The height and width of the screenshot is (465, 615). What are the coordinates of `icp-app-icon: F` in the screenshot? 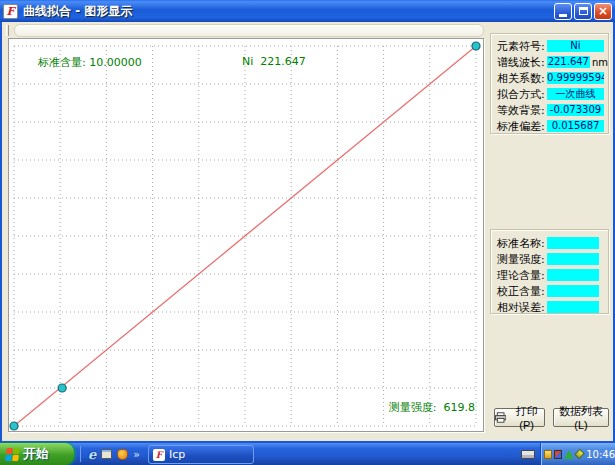 It's located at (159, 455).